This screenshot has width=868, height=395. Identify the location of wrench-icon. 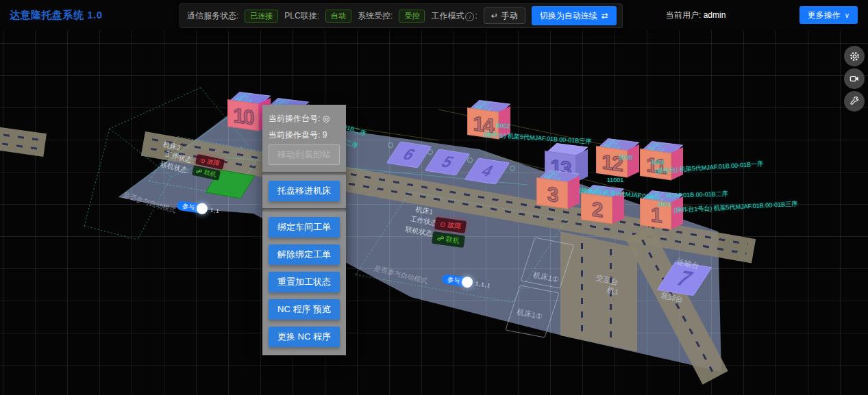
(854, 101).